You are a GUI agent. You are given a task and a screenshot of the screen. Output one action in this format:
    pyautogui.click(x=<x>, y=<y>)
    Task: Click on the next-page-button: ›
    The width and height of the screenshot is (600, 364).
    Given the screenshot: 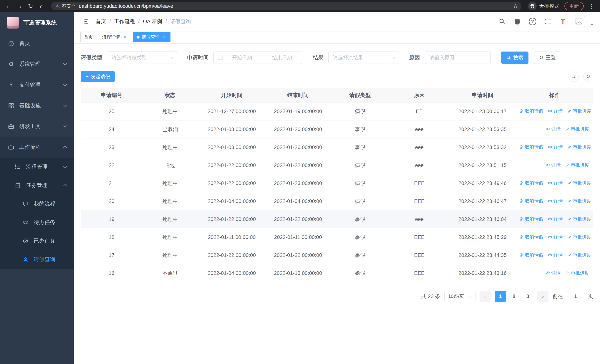 What is the action you would take?
    pyautogui.click(x=543, y=296)
    